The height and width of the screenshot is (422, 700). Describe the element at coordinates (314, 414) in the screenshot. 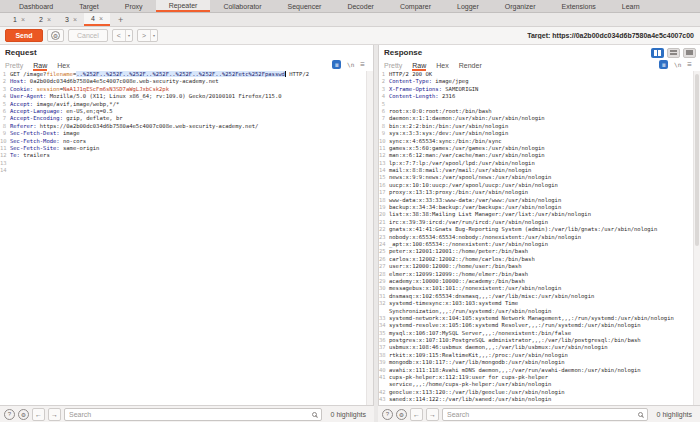

I see `search-icon` at that location.